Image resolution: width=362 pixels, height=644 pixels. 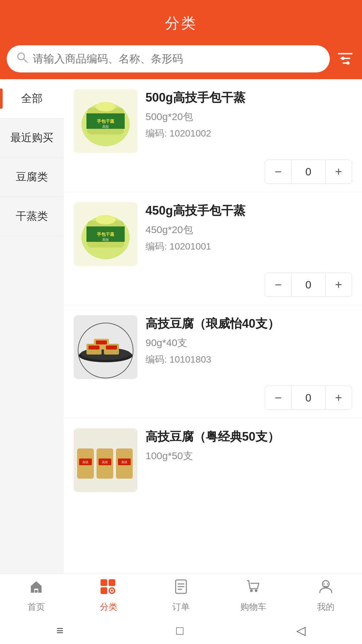 What do you see at coordinates (181, 607) in the screenshot?
I see `nav-label-orders: 订单` at bounding box center [181, 607].